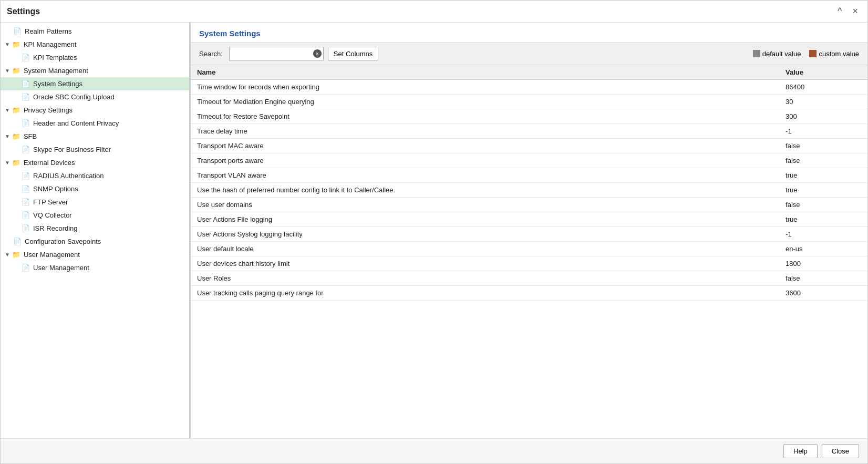 The height and width of the screenshot is (464, 868). Describe the element at coordinates (95, 202) in the screenshot. I see `sidebar-item-ftp-server: 📄FTP Server` at that location.